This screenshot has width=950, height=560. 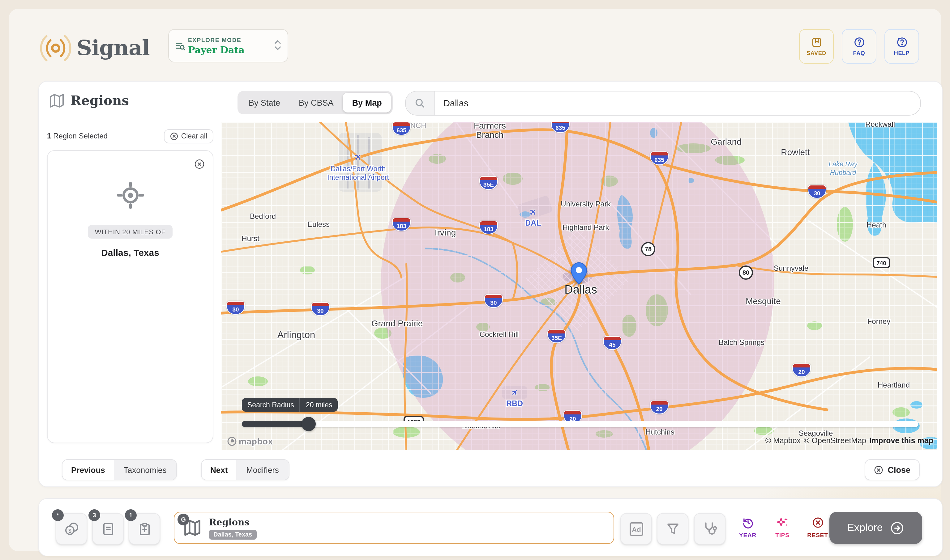 I want to click on year-history-icon, so click(x=748, y=523).